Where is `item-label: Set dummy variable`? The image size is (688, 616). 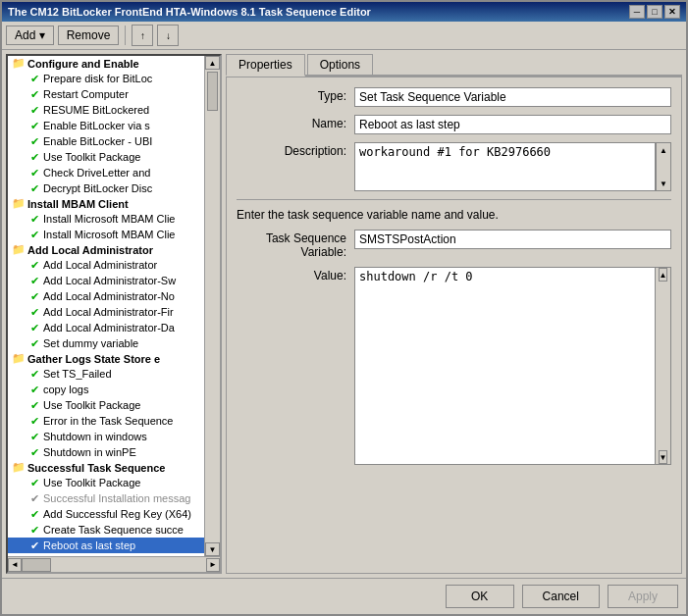 item-label: Set dummy variable is located at coordinates (90, 343).